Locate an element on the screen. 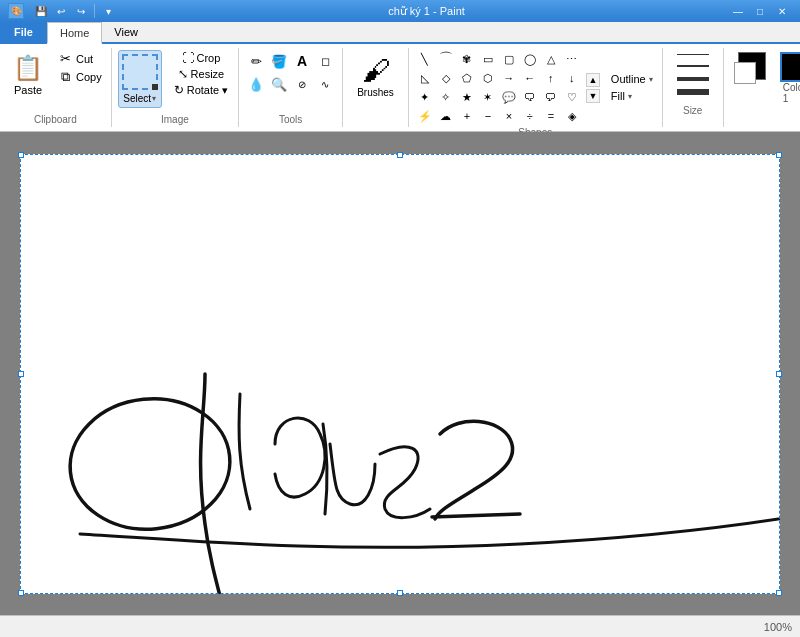 The image size is (800, 637). shape-line: ╲ is located at coordinates (425, 59).